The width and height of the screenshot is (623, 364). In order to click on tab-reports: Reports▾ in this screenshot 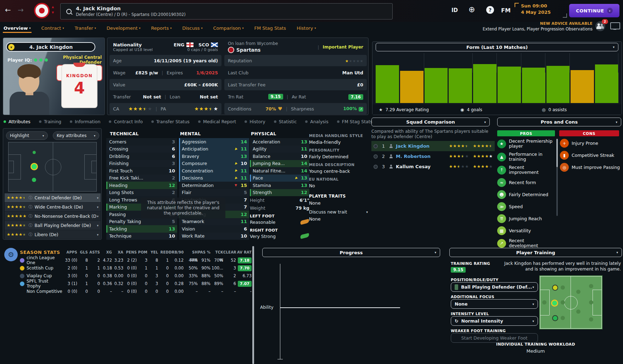, I will do `click(161, 28)`.